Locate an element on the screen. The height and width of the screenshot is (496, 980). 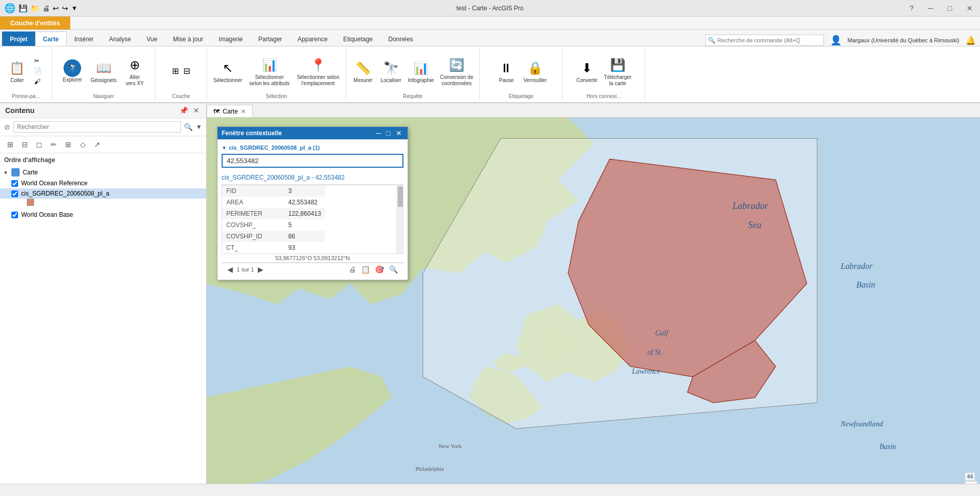
couche-grid2-btn: ⊟ is located at coordinates (187, 71).